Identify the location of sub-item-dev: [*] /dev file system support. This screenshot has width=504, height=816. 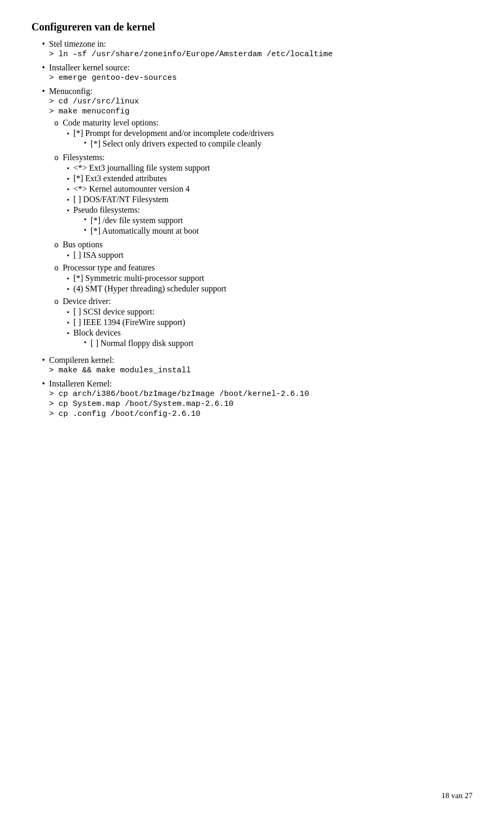
(273, 221).